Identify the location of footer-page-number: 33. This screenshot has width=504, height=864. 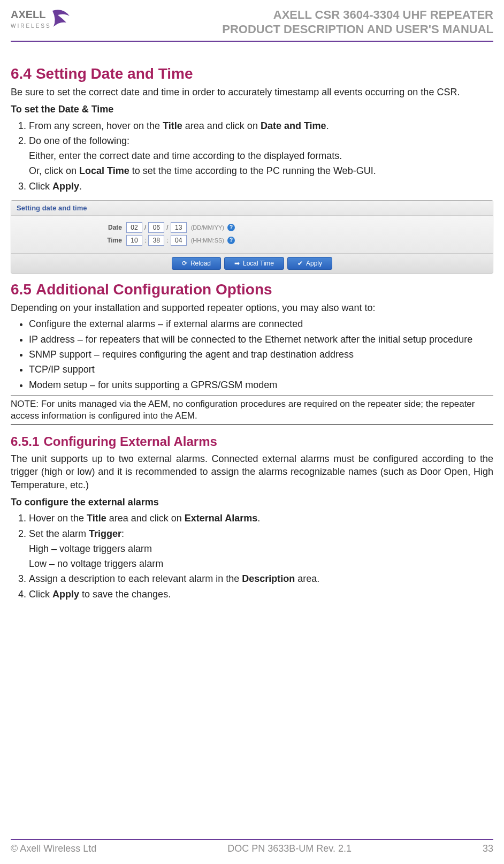
(488, 849).